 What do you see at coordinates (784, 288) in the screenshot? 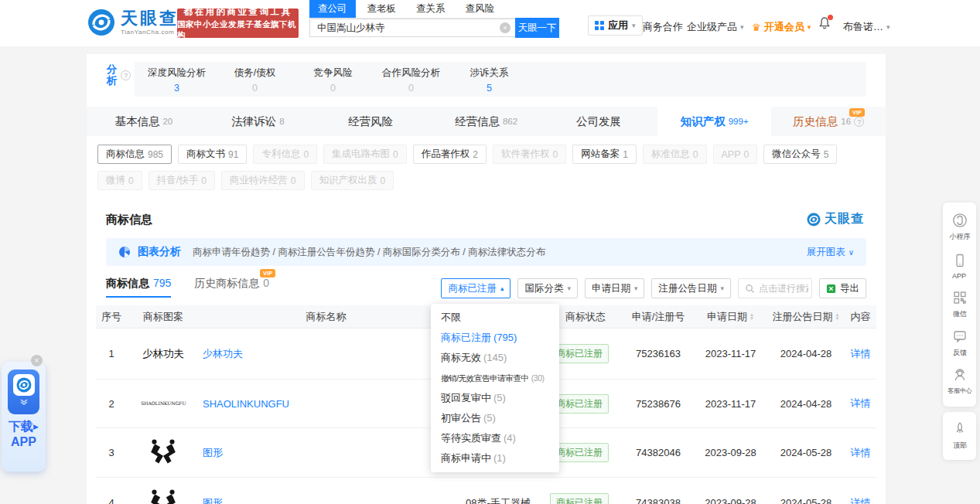
I see `table-search-input` at bounding box center [784, 288].